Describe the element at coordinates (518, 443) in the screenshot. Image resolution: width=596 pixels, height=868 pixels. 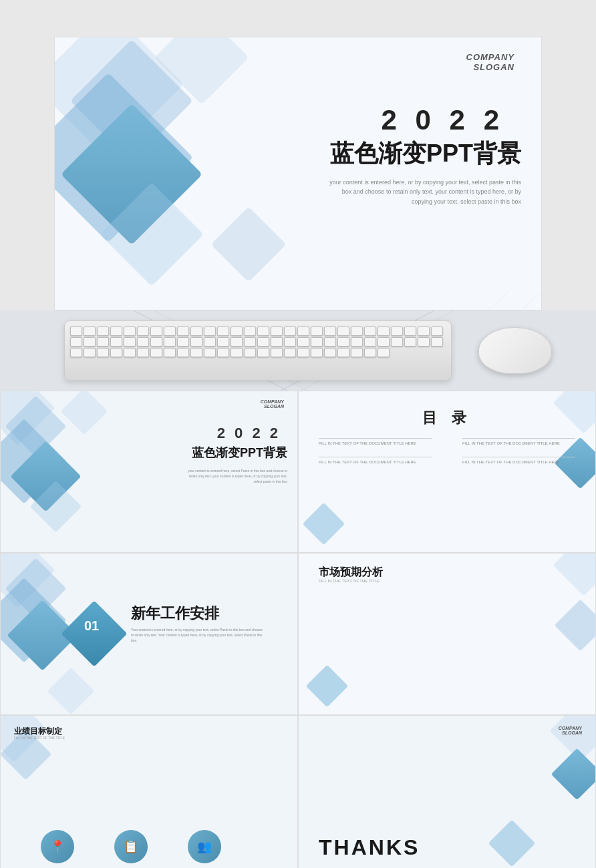
I see `toc-label-2: FILL IN THE TEXT OF THE DOCUMENT TITLE H…` at that location.